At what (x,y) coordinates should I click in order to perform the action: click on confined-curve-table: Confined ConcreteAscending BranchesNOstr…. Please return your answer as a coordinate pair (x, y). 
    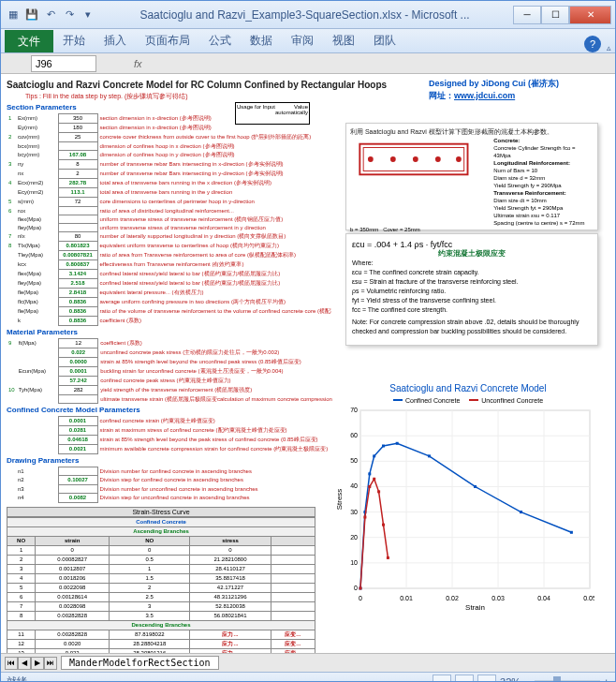
    Looking at the image, I should click on (161, 585).